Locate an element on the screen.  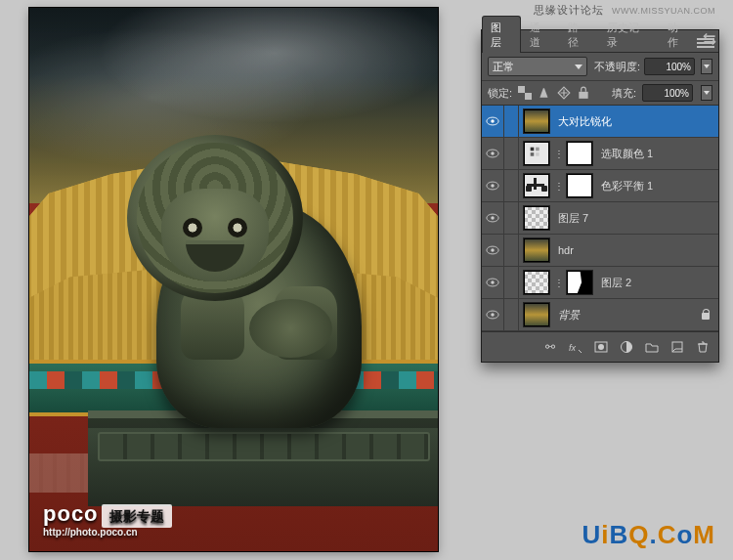
new-adjustment-button is located at coordinates (626, 347).